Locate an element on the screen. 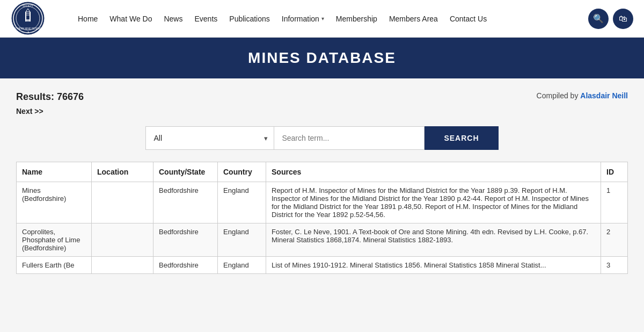 The height and width of the screenshot is (332, 644). svg-text: SOCIETY is located at coordinates (28, 6).